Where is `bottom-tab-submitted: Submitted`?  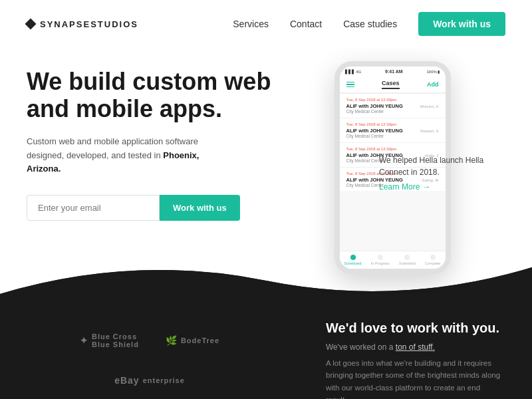
bottom-tab-submitted: Submitted is located at coordinates (407, 260).